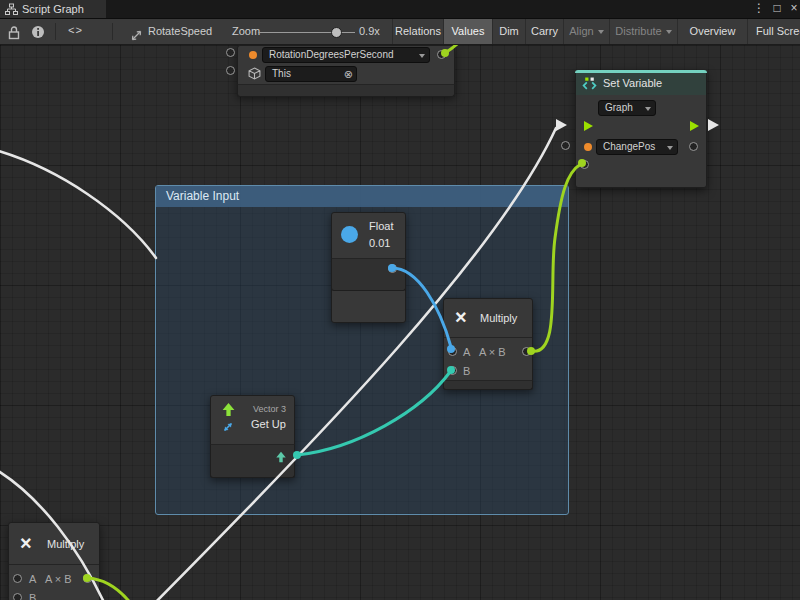 This screenshot has width=800, height=600. What do you see at coordinates (346, 55) in the screenshot?
I see `variable-name-dropdown: RotationDegreesPerSecond` at bounding box center [346, 55].